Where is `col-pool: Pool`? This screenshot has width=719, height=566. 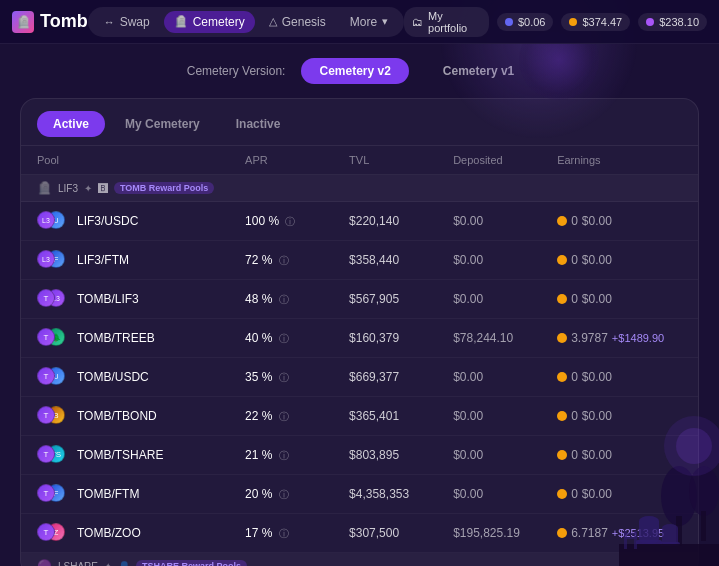
col-pool: Pool is located at coordinates (141, 160).